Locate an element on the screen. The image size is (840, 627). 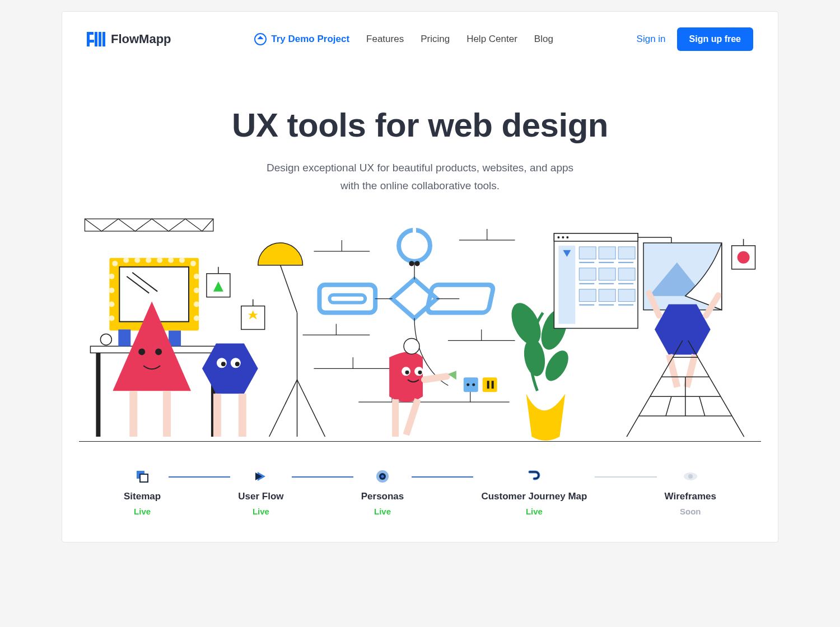
feature-label: Personas is located at coordinates (383, 497).